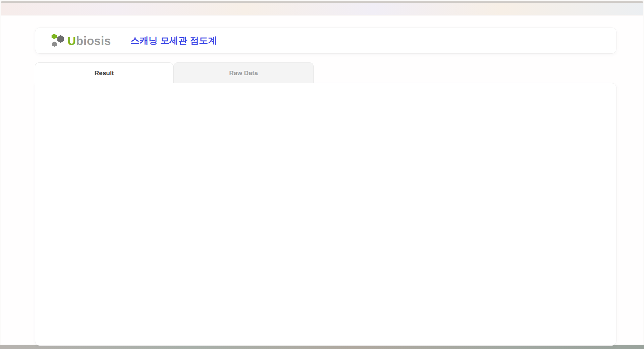 The height and width of the screenshot is (349, 644). I want to click on brand-u: U, so click(72, 41).